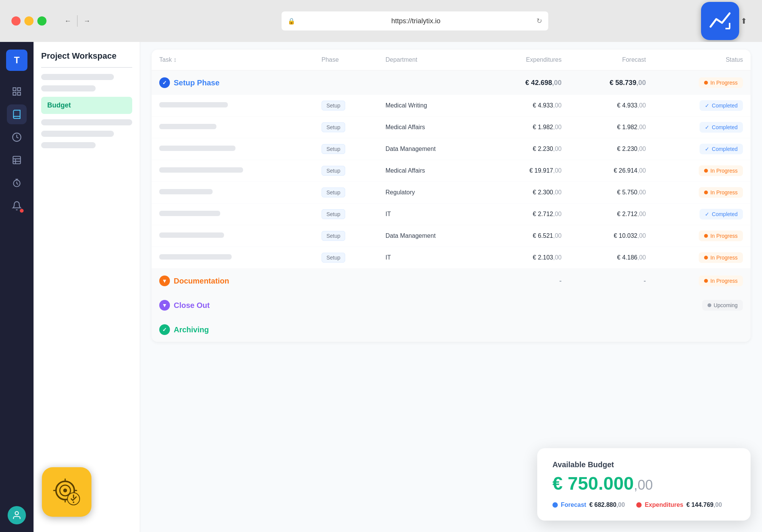 The image size is (762, 532). Describe the element at coordinates (451, 258) in the screenshot. I see `table-row: Setup IT € 2.103,00 € 4.186,00 In Progre…` at that location.